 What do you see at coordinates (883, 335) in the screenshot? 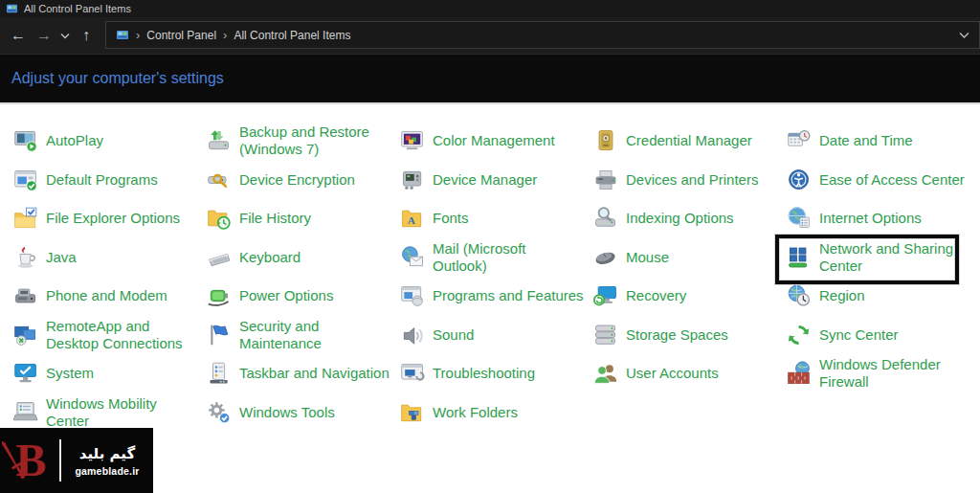
I see `item-sync-center: Sync Center` at bounding box center [883, 335].